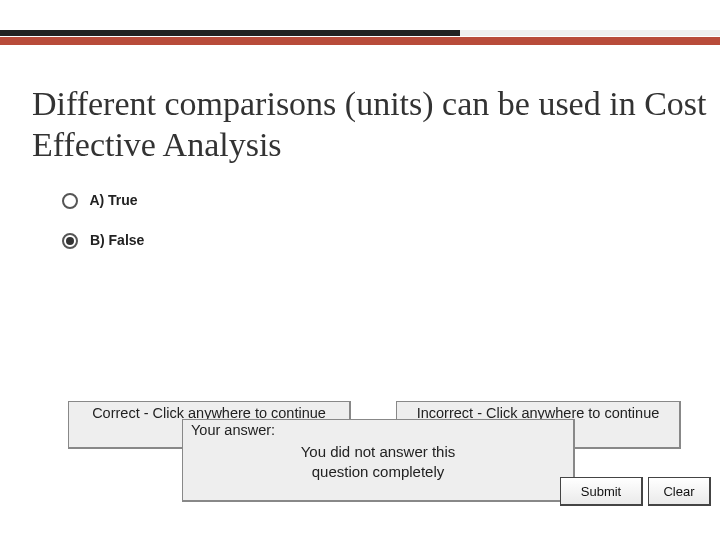  Describe the element at coordinates (376, 125) in the screenshot. I see `question-title: Different comparisons (units) can be use…` at that location.